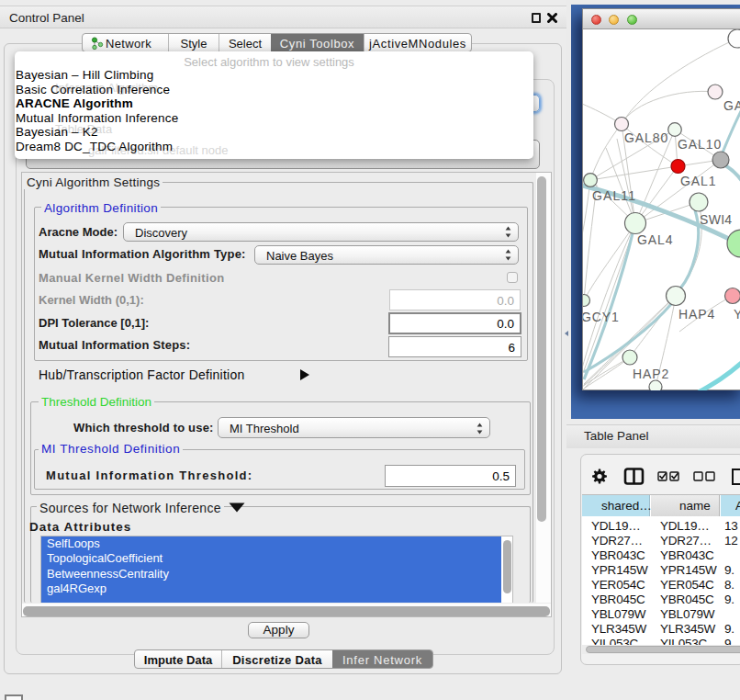 The image size is (740, 700). What do you see at coordinates (700, 144) in the screenshot?
I see `svg-text: GAL10` at bounding box center [700, 144].